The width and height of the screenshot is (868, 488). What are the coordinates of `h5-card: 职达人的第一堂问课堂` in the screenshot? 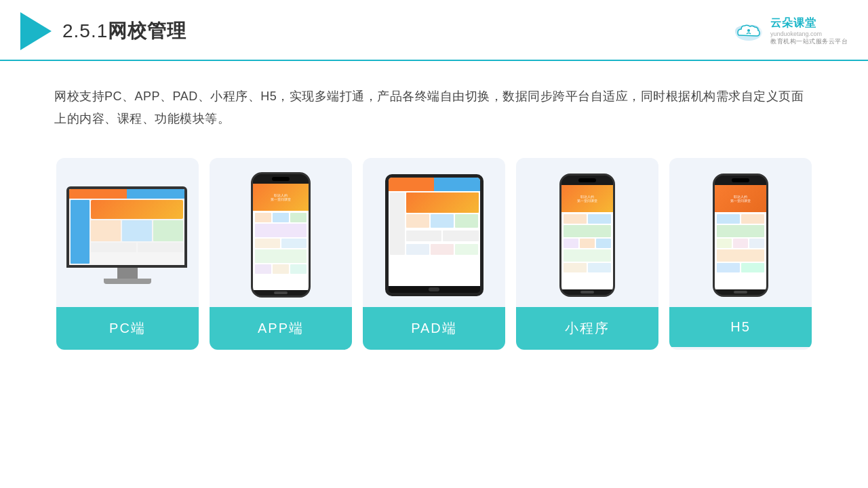 It's located at (741, 253).